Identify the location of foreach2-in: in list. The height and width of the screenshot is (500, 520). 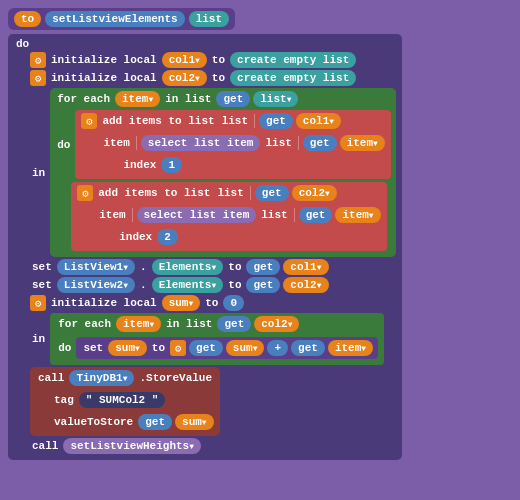
(189, 324).